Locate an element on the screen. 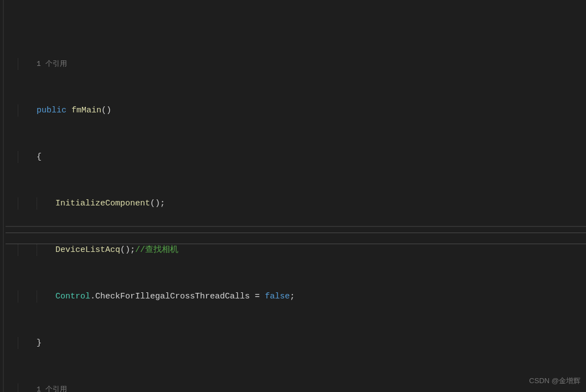 The image size is (586, 392). code-line: InitializeComponent(); is located at coordinates (302, 204).